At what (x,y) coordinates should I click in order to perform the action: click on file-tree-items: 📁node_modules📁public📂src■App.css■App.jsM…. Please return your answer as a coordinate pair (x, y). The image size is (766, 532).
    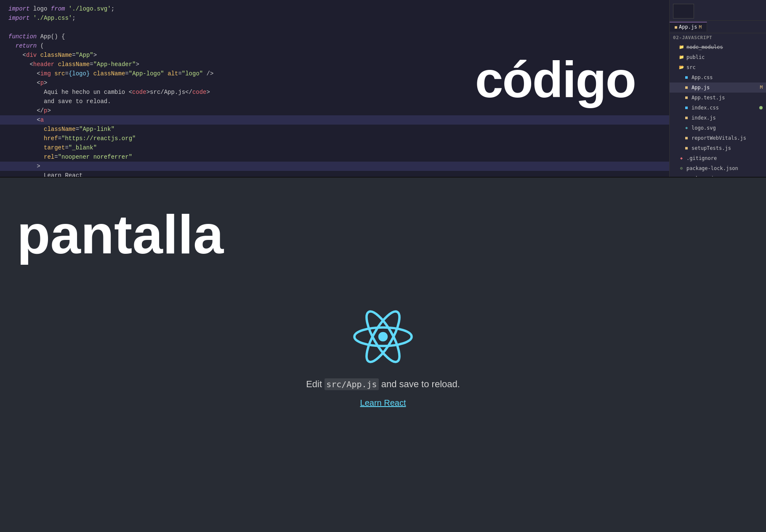
    Looking at the image, I should click on (718, 109).